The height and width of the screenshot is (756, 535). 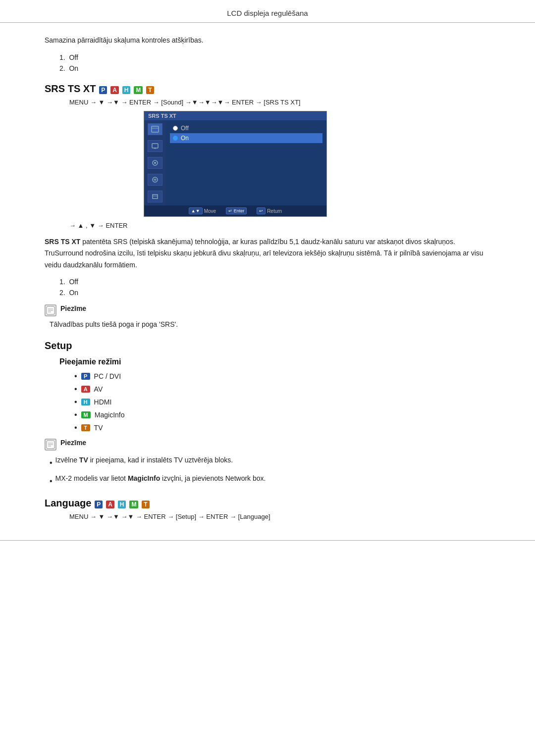 I want to click on badge-a: A, so click(x=115, y=90).